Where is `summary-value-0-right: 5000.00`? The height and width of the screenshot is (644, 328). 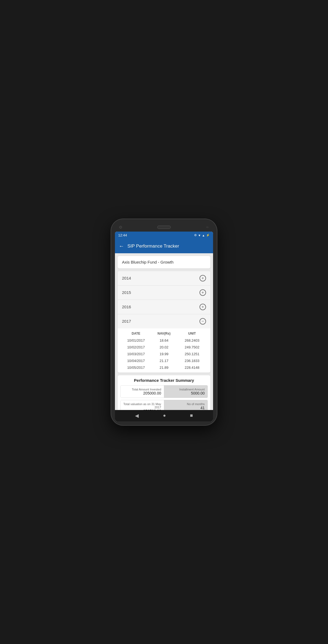
summary-value-0-right: 5000.00 is located at coordinates (186, 393).